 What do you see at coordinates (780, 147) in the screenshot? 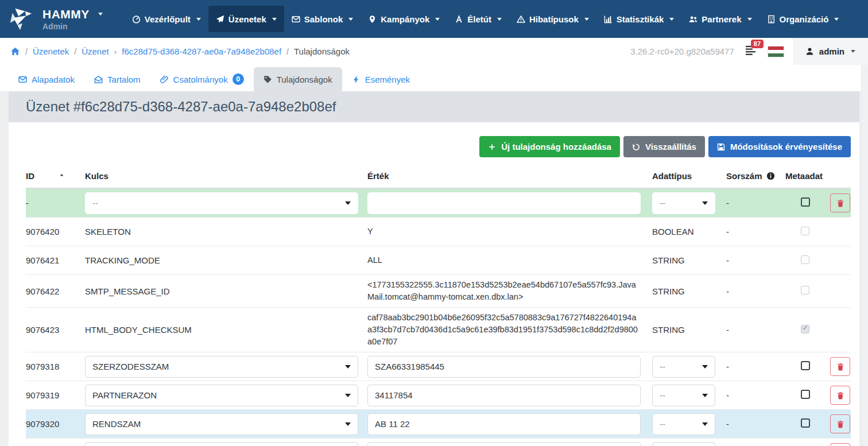
I see `apply-changes-button: Módosítások érvényesítése` at bounding box center [780, 147].